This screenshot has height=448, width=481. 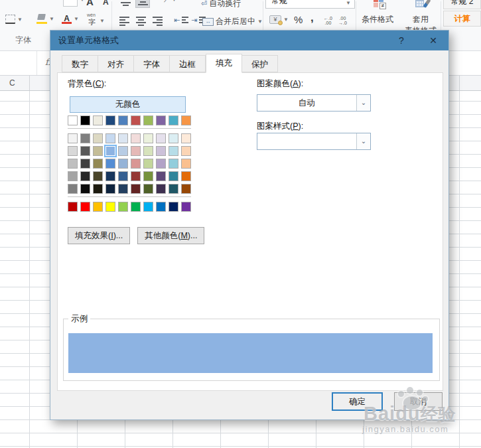 What do you see at coordinates (171, 236) in the screenshot?
I see `more-colors-button: 其他颜色(M)...` at bounding box center [171, 236].